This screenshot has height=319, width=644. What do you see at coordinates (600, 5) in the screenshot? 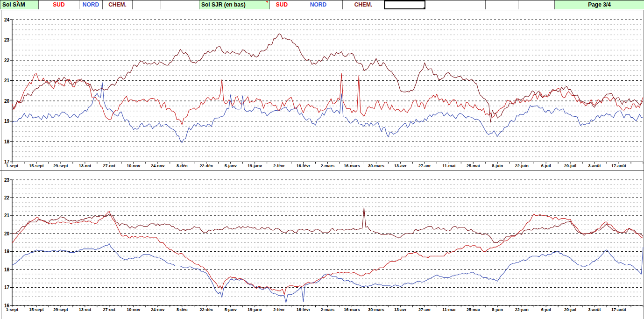
I see `cell-page-number: Page 3/4` at bounding box center [600, 5].